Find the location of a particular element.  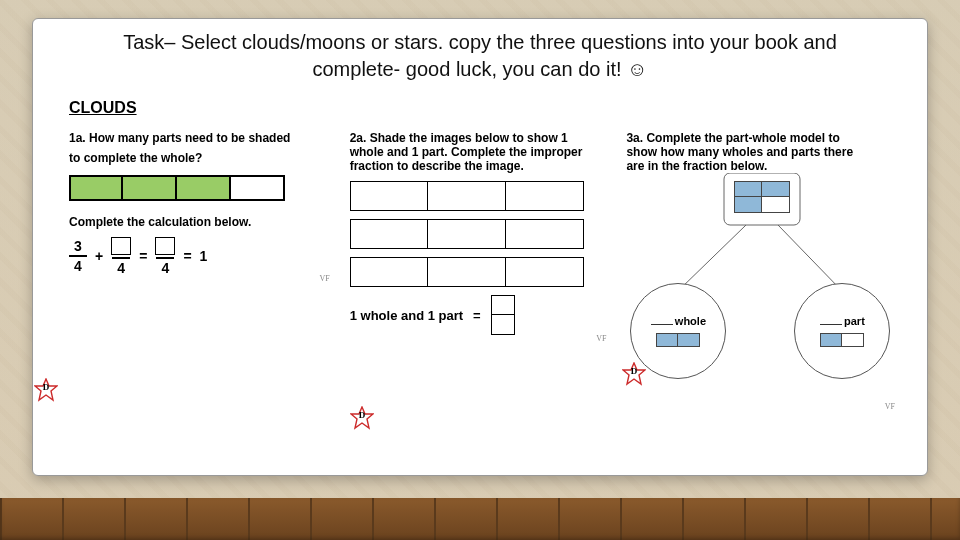

q1-frac-num: 3 is located at coordinates (78, 246).